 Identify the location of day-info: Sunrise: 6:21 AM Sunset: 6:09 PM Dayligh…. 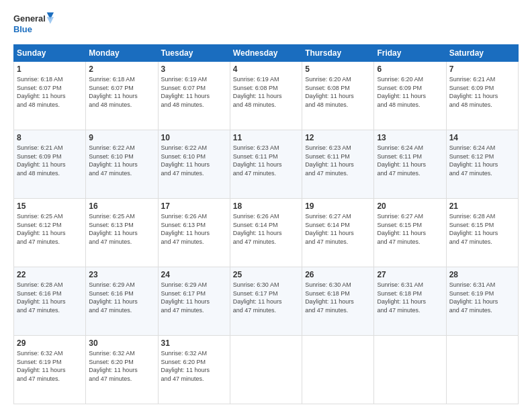
(50, 161).